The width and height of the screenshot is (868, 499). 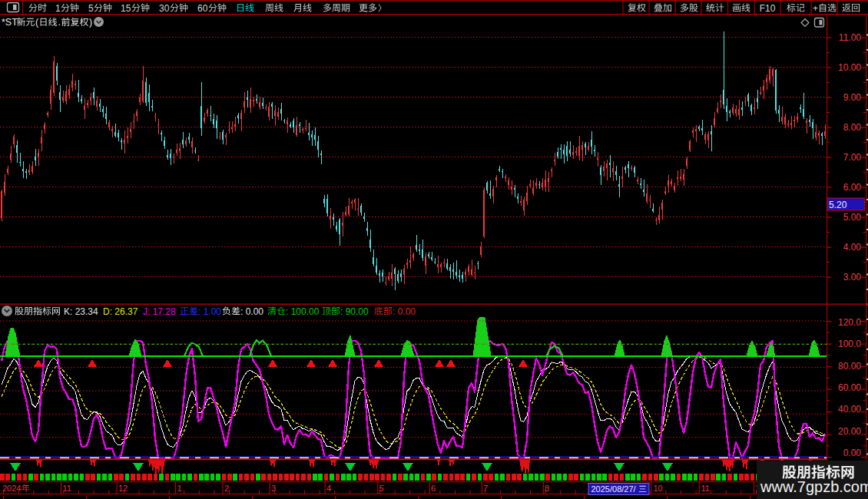 What do you see at coordinates (433, 488) in the screenshot?
I see `svg-text: 6` at bounding box center [433, 488].